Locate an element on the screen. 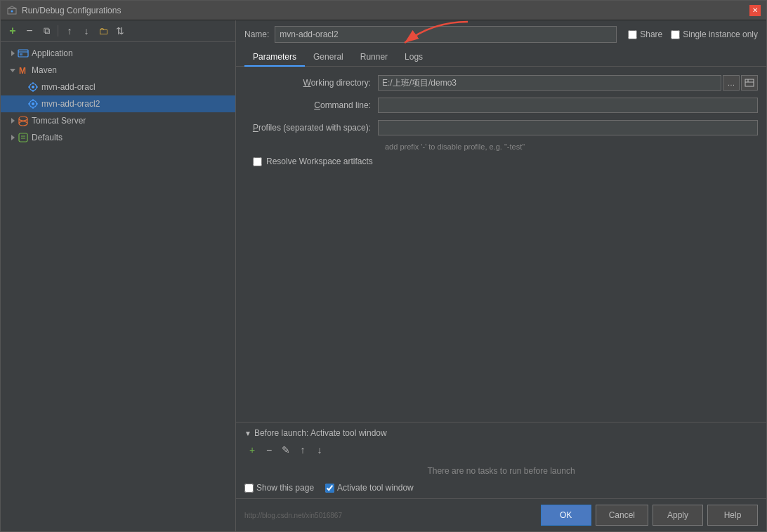  resolve-artifacts-label: Resolve Workspace artifacts is located at coordinates (320, 161).